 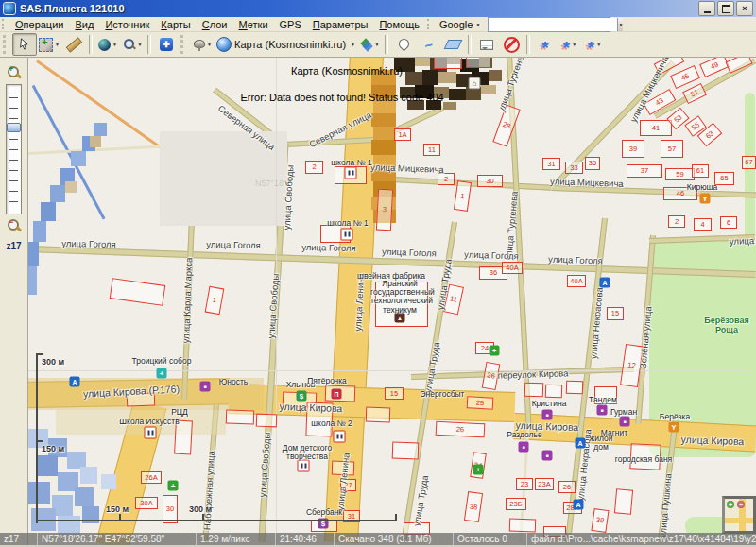 I want to click on placemark-manager-button, so click(x=487, y=44).